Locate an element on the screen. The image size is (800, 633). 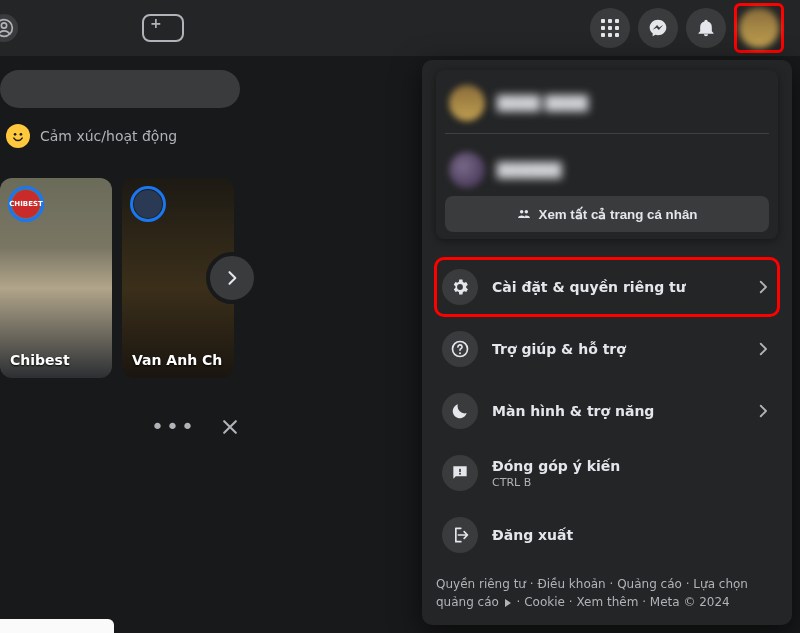
composer-input is located at coordinates (120, 89).